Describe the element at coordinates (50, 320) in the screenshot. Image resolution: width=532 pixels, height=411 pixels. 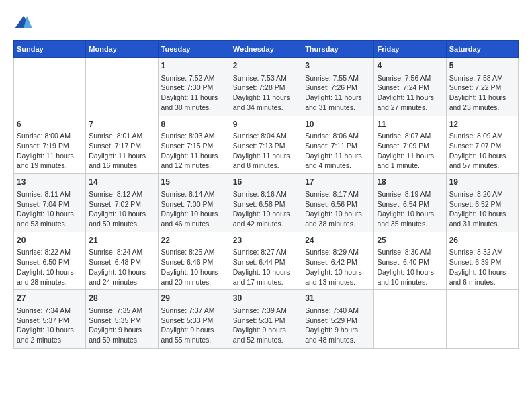
I see `calendar-cell: 27Sunrise: 7:34 AMSunset: 5:37 PMDayligh…` at that location.